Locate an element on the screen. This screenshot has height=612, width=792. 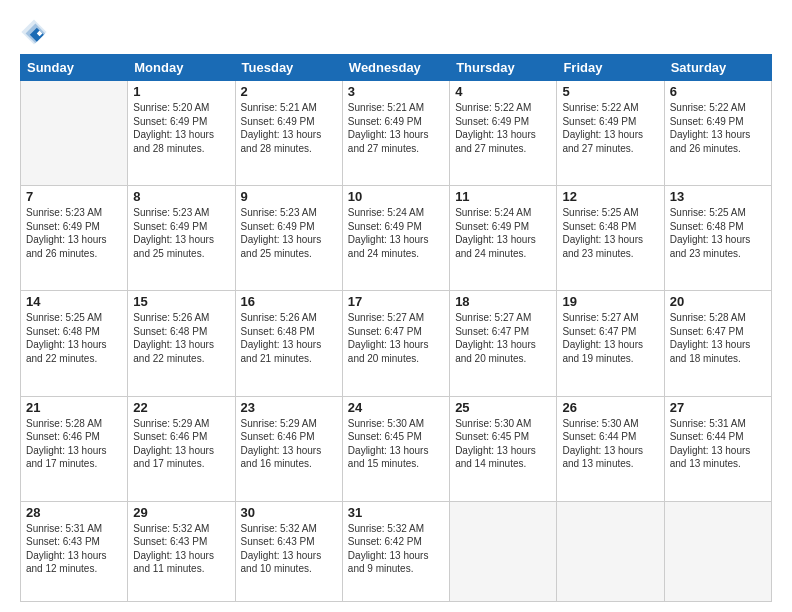
day-number: 30 is located at coordinates (289, 512).